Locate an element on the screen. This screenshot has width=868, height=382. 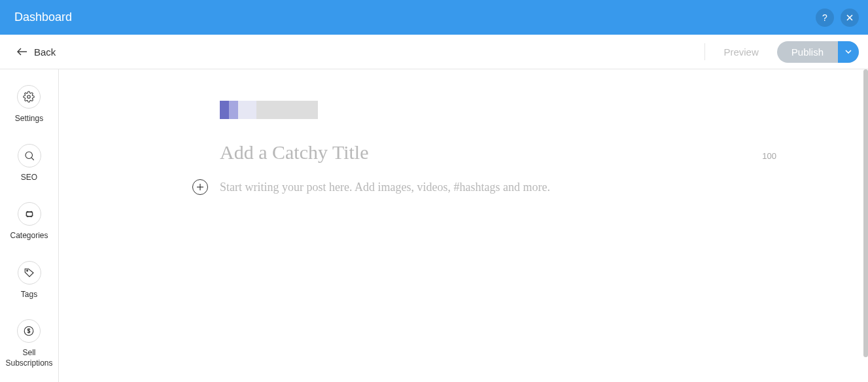
close-icon is located at coordinates (850, 18).